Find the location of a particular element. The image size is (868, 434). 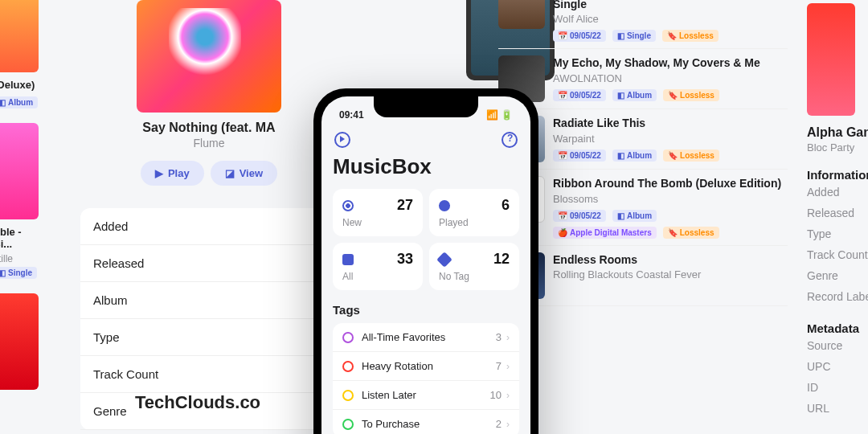

meta-row: Track Count is located at coordinates (837, 255).